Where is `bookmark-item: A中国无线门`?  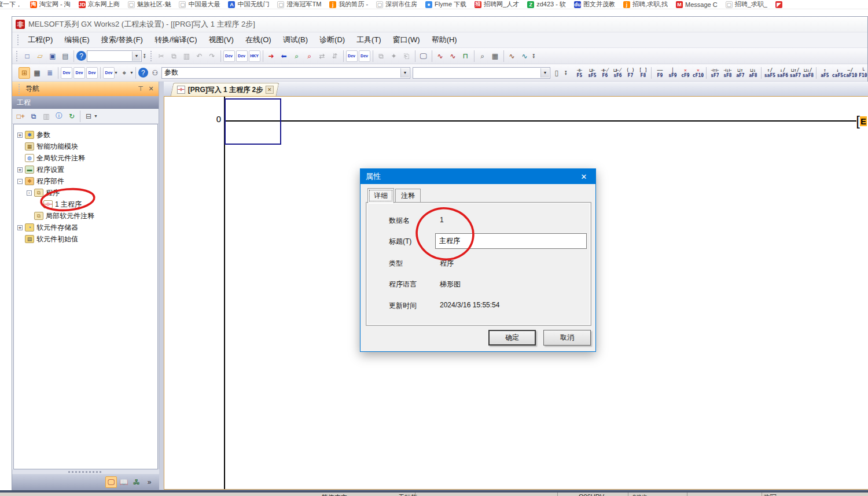
bookmark-item: A中国无线门 is located at coordinates (249, 5).